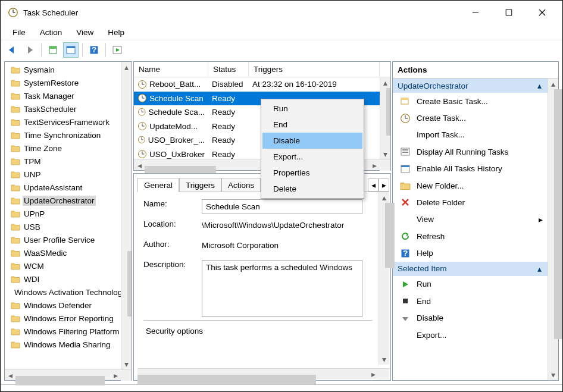  Describe the element at coordinates (470, 169) in the screenshot. I see `action-enable-all-tasks-history: Enable All Tasks History` at that location.